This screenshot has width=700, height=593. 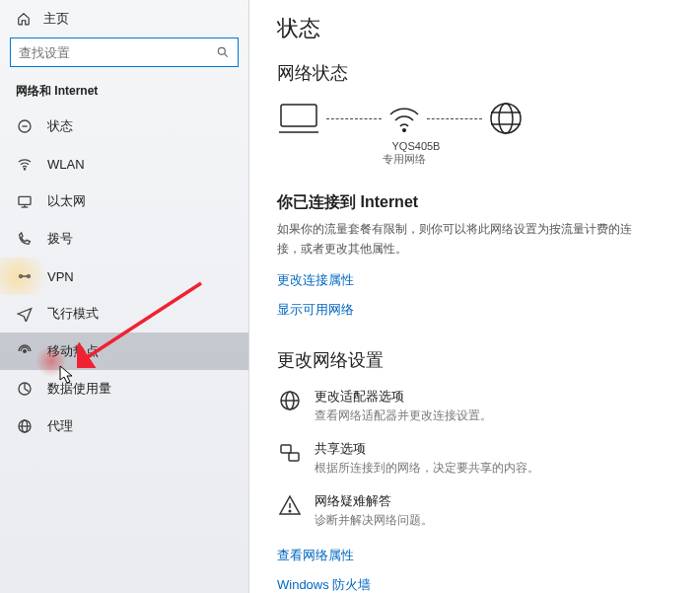 I want to click on ethernet-icon, so click(x=25, y=201).